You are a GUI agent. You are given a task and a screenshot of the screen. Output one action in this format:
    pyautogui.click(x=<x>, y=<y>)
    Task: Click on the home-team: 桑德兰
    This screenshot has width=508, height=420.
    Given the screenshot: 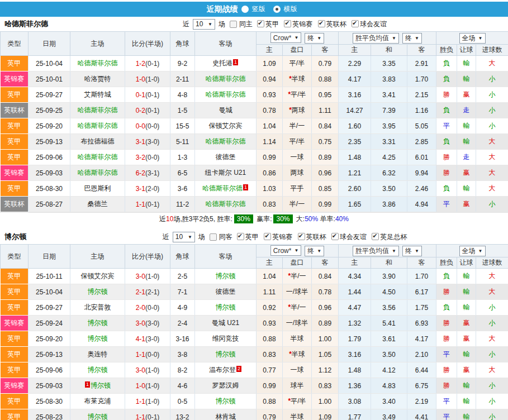 What is the action you would take?
    pyautogui.click(x=98, y=204)
    